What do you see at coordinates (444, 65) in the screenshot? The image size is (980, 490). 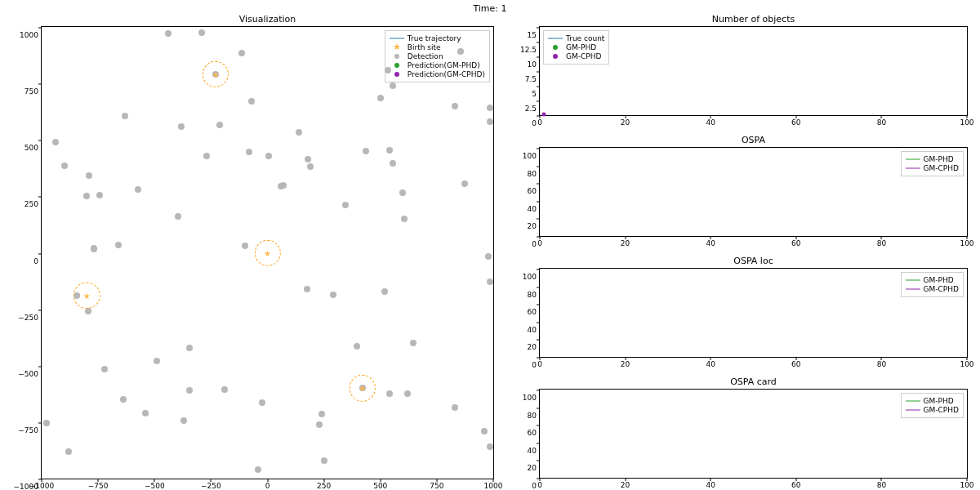 I see `legend-label: Prediction(GM-PHD)` at bounding box center [444, 65].